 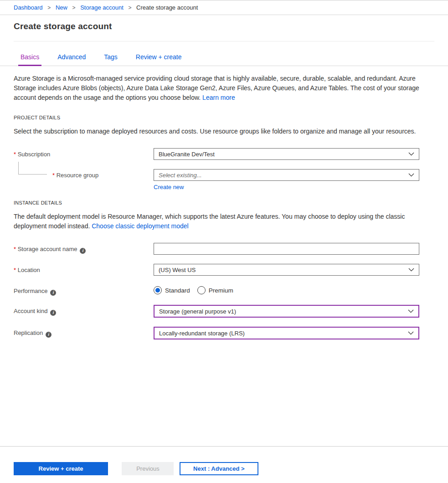 I want to click on review-create-button: Review + create, so click(x=61, y=468).